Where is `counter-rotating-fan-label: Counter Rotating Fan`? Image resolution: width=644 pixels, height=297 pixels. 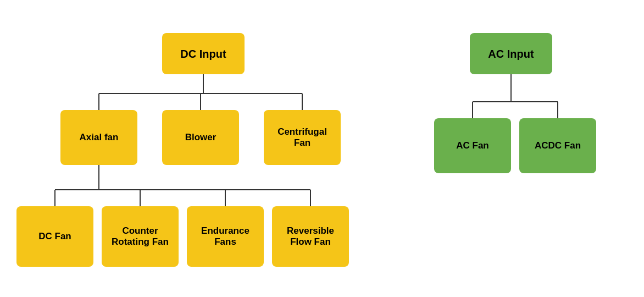 counter-rotating-fan-label: Counter Rotating Fan is located at coordinates (140, 237).